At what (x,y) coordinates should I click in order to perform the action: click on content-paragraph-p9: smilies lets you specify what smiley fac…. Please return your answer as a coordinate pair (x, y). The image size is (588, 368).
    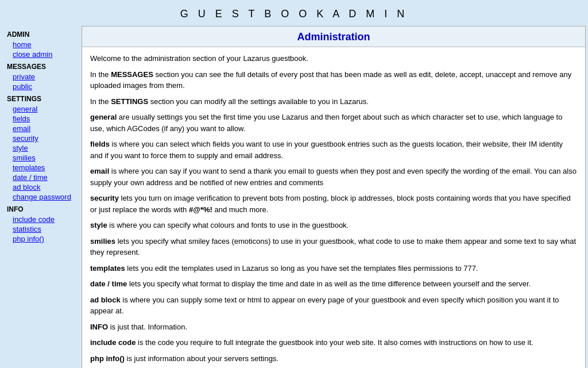
    Looking at the image, I should click on (334, 247).